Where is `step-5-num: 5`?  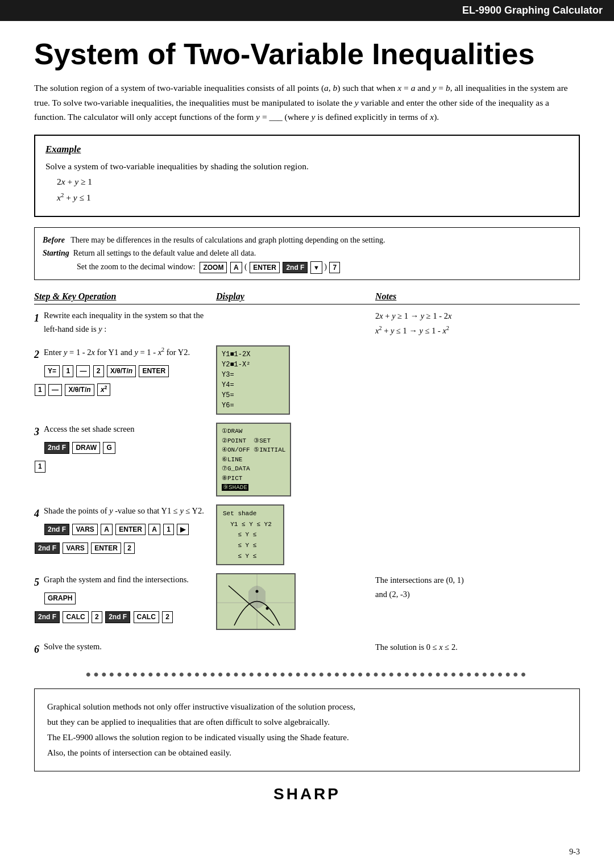
step-5-num: 5 is located at coordinates (36, 583).